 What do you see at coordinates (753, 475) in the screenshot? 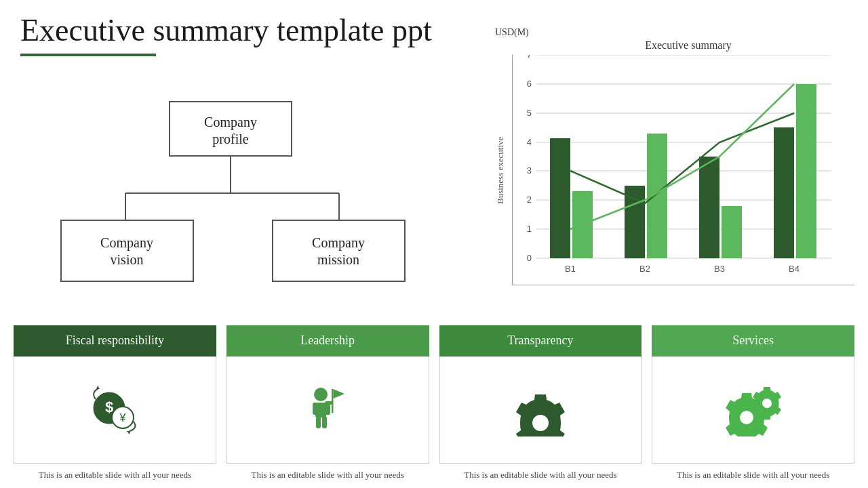
I see `card-services-text: This is an editable slide with all your …` at bounding box center [753, 475].